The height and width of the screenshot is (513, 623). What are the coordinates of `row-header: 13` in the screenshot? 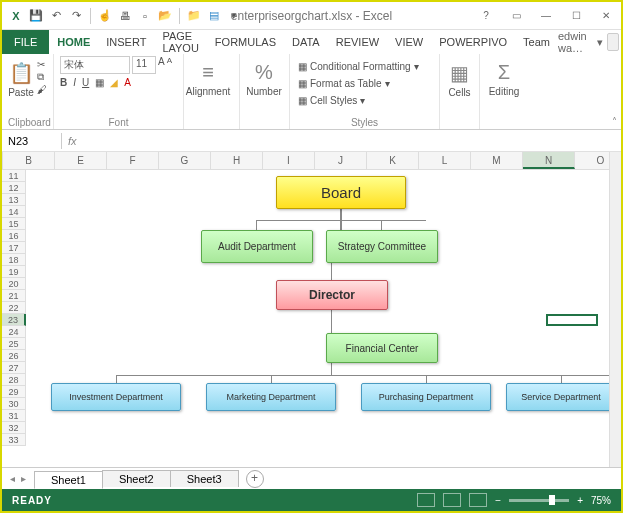 It's located at (14, 200).